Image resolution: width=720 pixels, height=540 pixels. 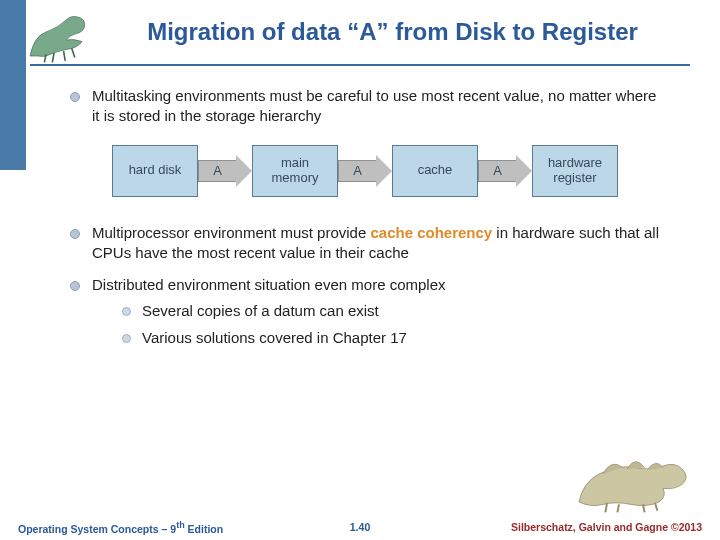 I want to click on diagram-box-cache: cache, so click(x=435, y=171).